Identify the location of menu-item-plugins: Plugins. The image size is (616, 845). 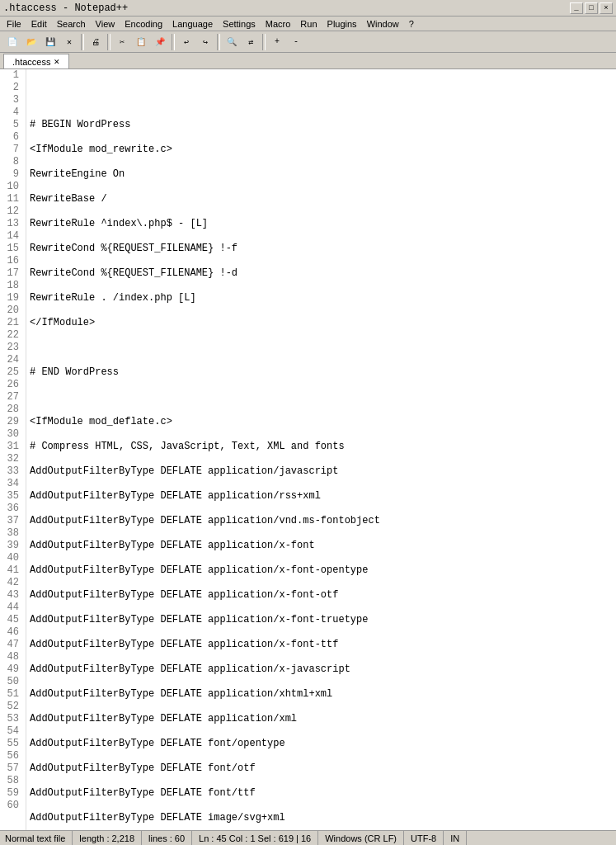
(342, 24).